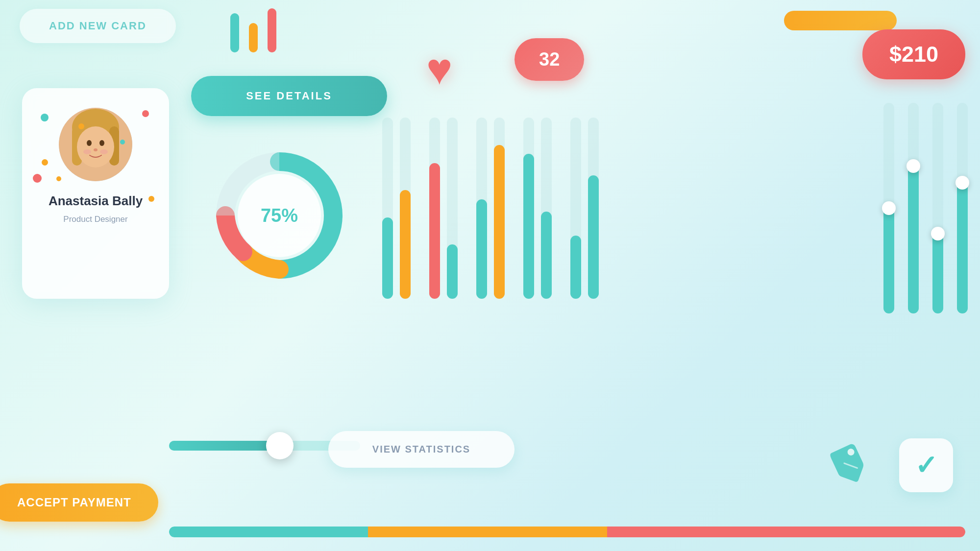  Describe the element at coordinates (786, 532) in the screenshot. I see `progress-red` at that location.